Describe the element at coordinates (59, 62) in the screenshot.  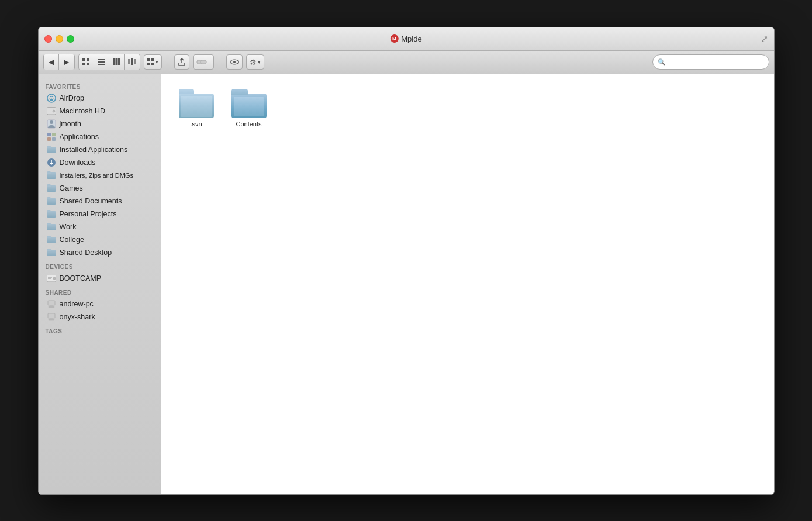
I see `nav-buttons: ◀ ▶` at that location.